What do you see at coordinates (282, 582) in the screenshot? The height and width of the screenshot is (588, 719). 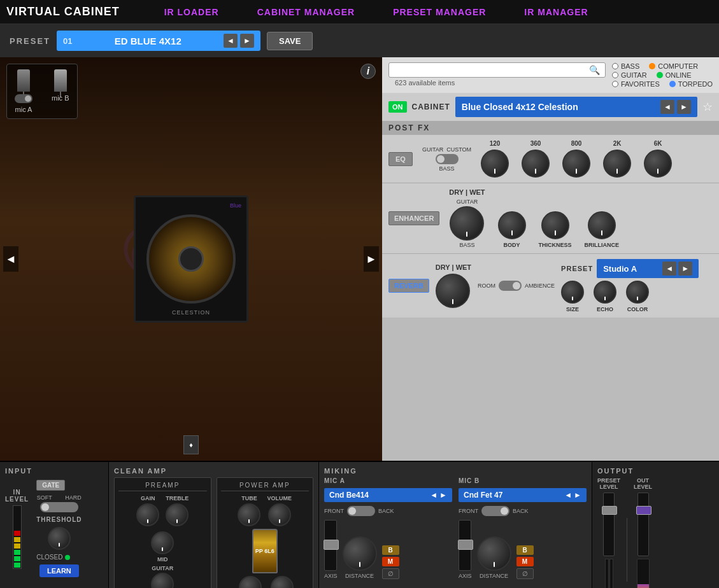 I see `depth-knob` at bounding box center [282, 582].